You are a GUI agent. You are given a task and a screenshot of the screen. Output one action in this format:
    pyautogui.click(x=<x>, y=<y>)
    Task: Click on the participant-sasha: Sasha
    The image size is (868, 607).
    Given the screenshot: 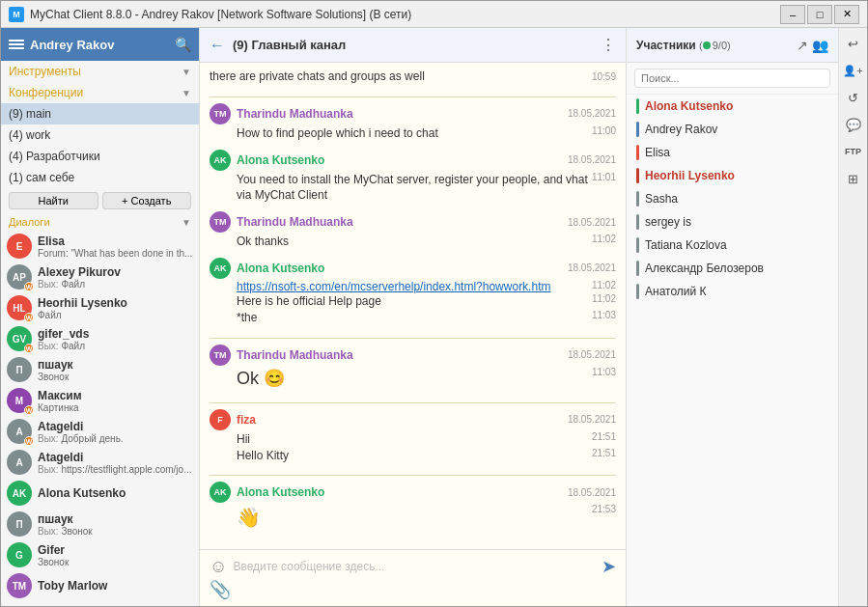 What is the action you would take?
    pyautogui.click(x=732, y=199)
    